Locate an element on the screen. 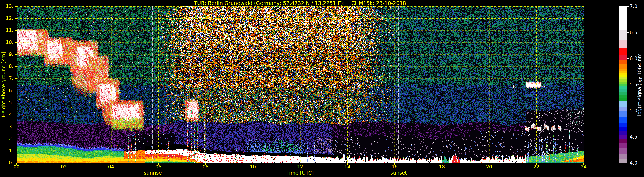 This screenshot has height=177, width=644. y-tick-label: 4. is located at coordinates (6, 115).